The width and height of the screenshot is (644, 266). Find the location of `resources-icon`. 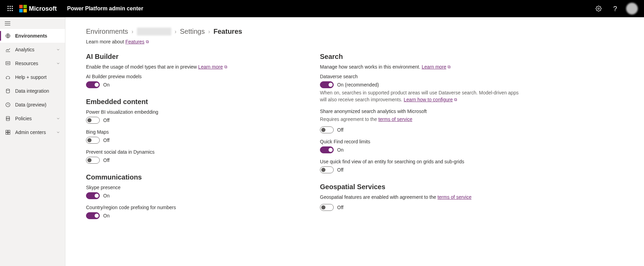

resources-icon is located at coordinates (8, 63).